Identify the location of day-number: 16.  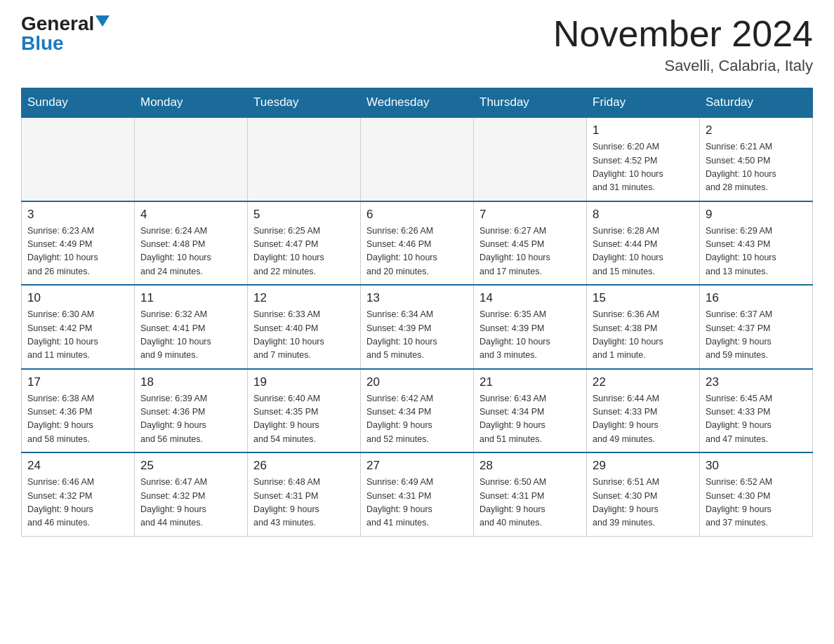
(756, 298).